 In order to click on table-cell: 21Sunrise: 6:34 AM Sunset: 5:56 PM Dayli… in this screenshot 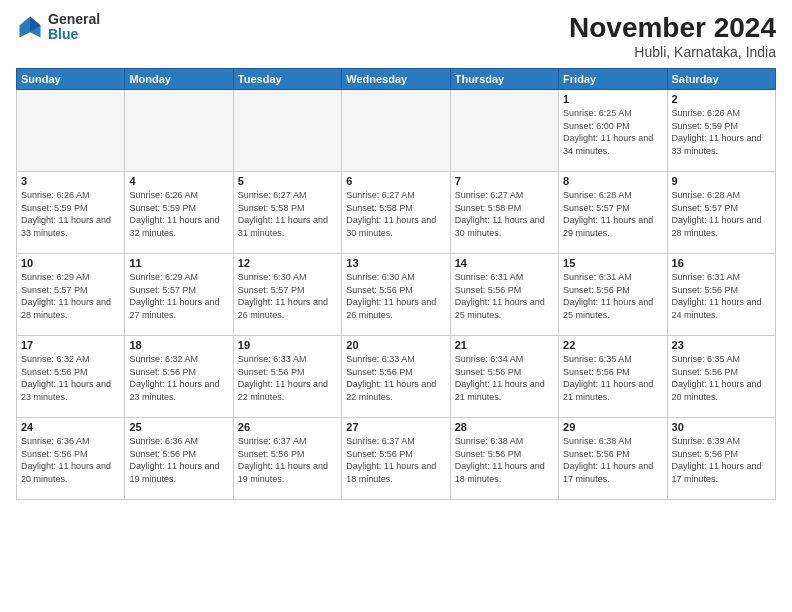, I will do `click(504, 377)`.